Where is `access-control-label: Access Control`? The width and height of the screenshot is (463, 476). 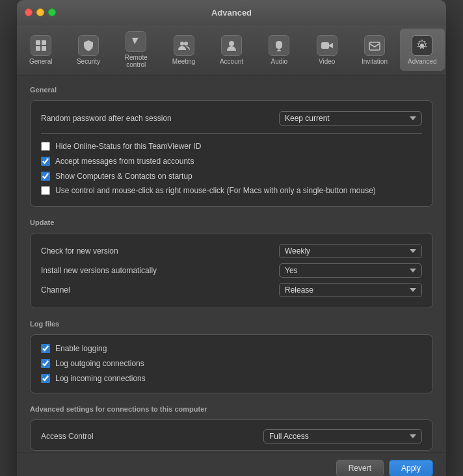
access-control-label: Access Control is located at coordinates (152, 436).